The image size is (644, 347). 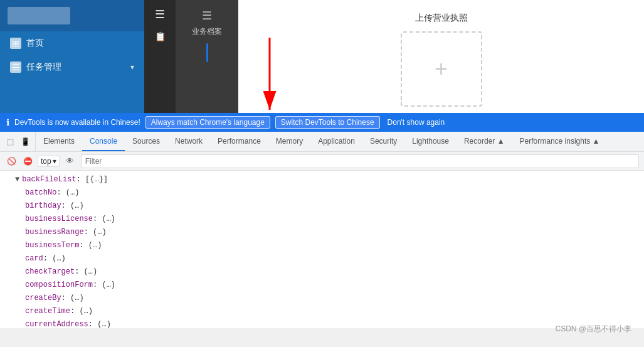 What do you see at coordinates (322, 142) in the screenshot?
I see `devtools-tabs-bar: ⬚ 📱 Elements Console Sources Network Per…` at bounding box center [322, 142].